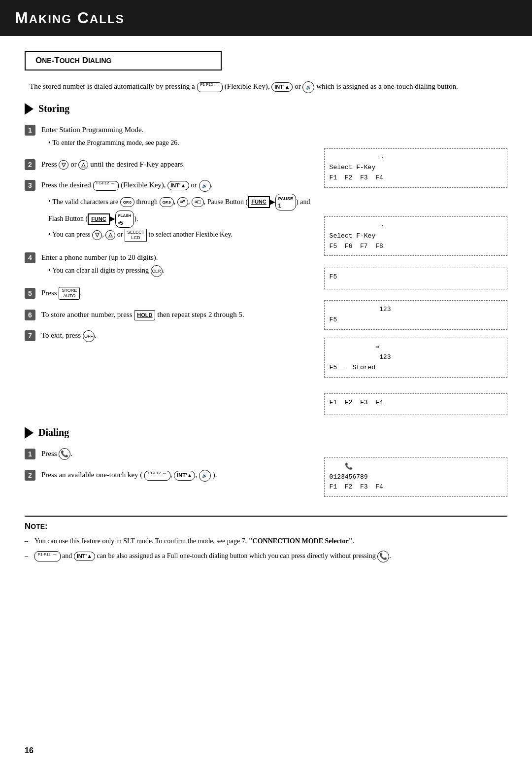 This screenshot has width=532, height=770. What do you see at coordinates (29, 751) in the screenshot?
I see `page-number: 16` at bounding box center [29, 751].